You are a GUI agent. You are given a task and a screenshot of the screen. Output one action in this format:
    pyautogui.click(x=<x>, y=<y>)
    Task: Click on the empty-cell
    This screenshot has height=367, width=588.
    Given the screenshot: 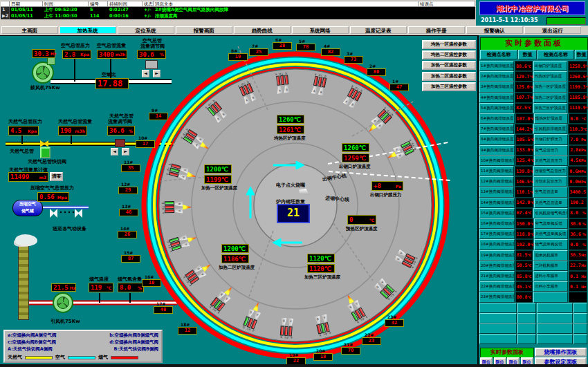 What is the action you would take?
    pyautogui.click(x=527, y=308)
    